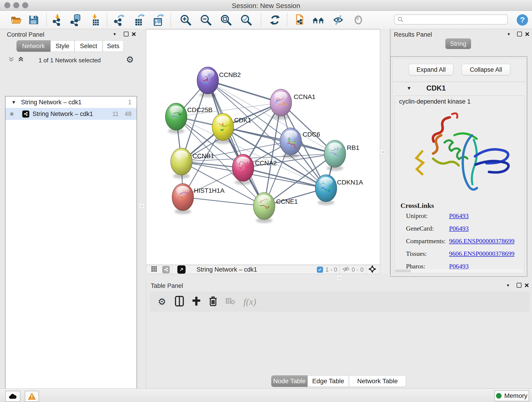 Image resolution: width=532 pixels, height=402 pixels. What do you see at coordinates (340, 269) in the screenshot?
I see `toolbar-separator` at bounding box center [340, 269].